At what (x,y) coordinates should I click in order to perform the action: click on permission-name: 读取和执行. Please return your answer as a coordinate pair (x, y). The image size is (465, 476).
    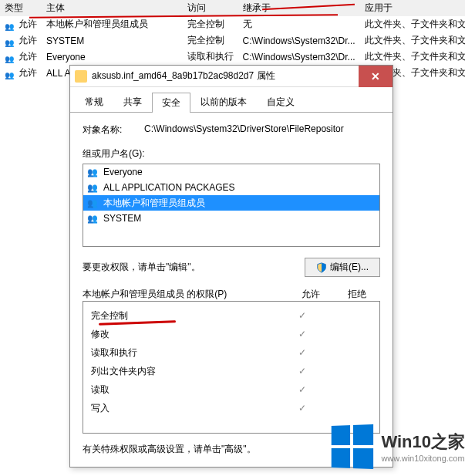
    Looking at the image, I should click on (185, 353).